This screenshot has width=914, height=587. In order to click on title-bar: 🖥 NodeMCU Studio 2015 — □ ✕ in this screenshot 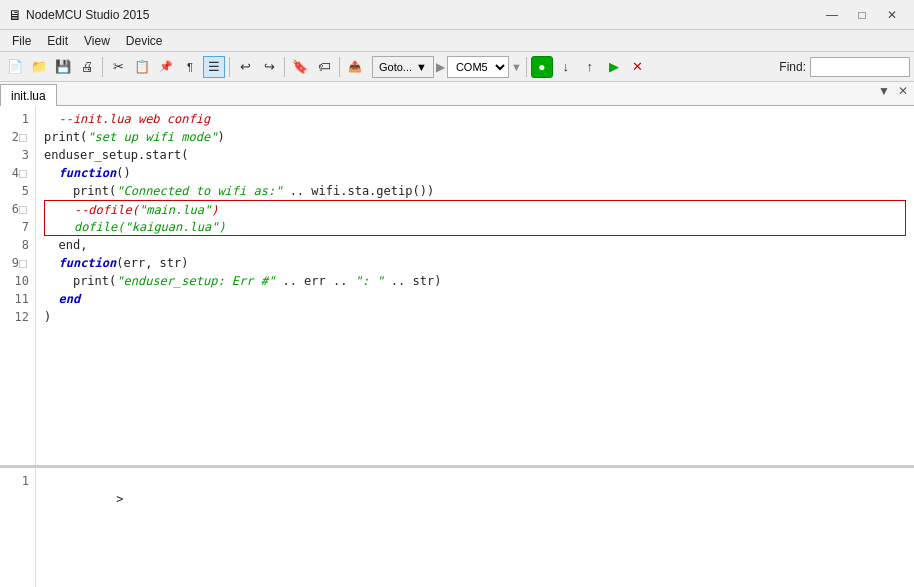, I will do `click(457, 15)`.